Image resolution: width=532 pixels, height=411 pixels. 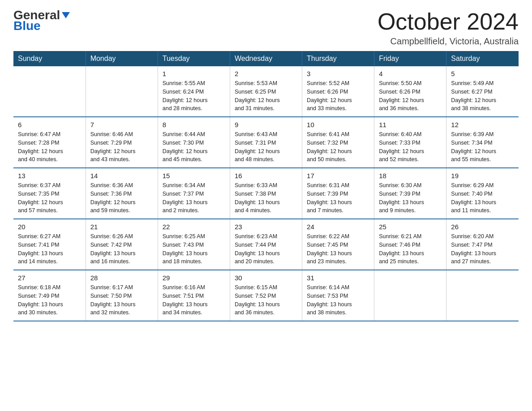 What do you see at coordinates (266, 198) in the screenshot?
I see `day-info: Sunrise: 6:33 AM Sunset: 7:38 PM Dayligh…` at bounding box center [266, 198].